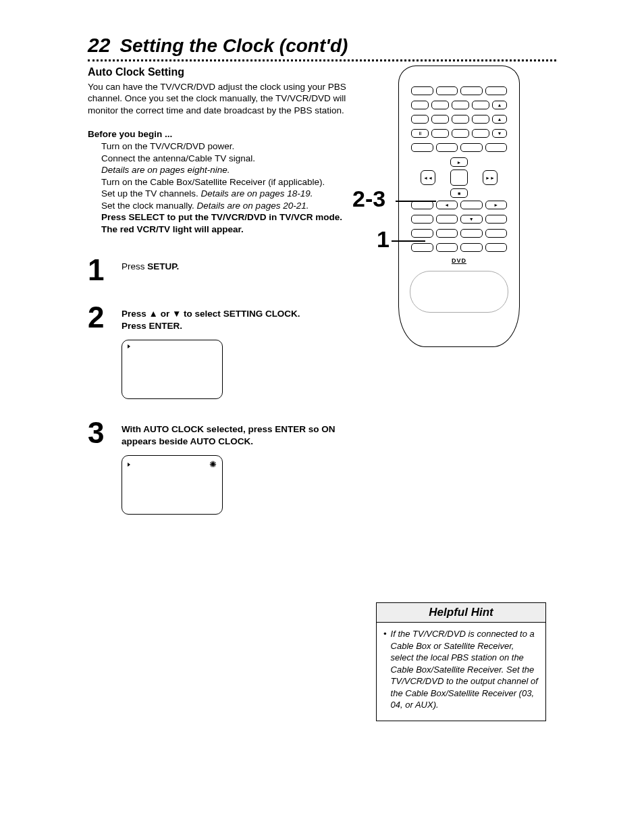  What do you see at coordinates (223, 269) in the screenshot?
I see `step-1: 1 Press SETUP.` at bounding box center [223, 269].